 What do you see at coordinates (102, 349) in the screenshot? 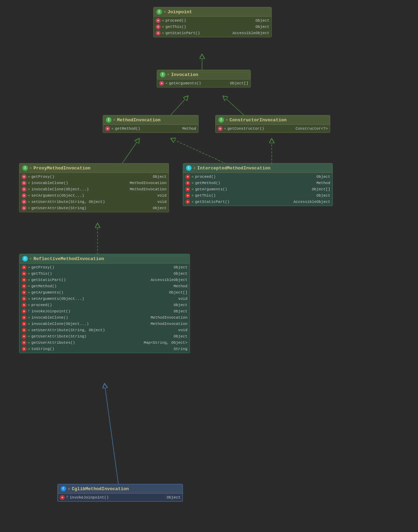
I see `method-name: toString()` at bounding box center [102, 349].